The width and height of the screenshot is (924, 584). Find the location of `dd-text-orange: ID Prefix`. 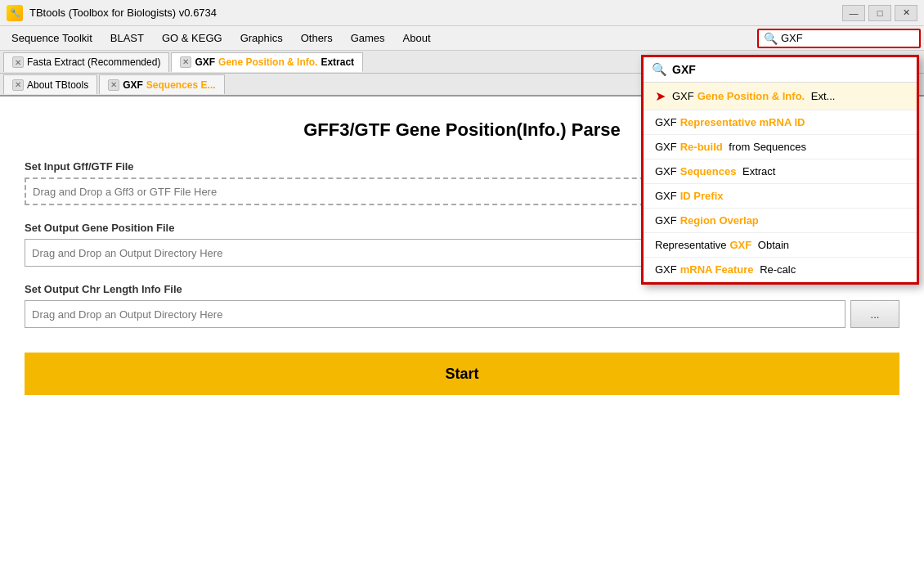

dd-text-orange: ID Prefix is located at coordinates (702, 196).